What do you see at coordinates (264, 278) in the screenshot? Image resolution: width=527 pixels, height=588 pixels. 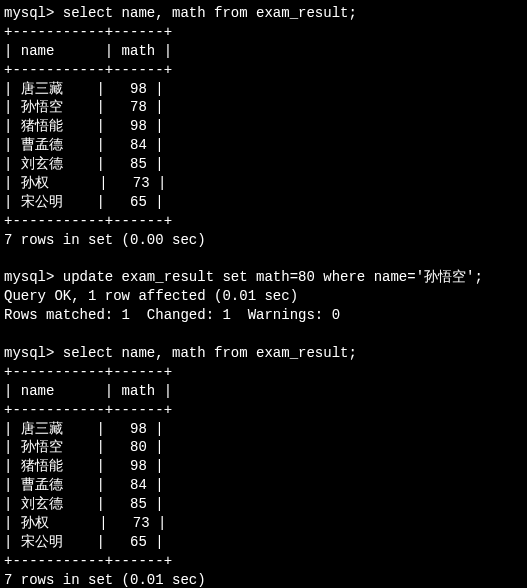 I see `sql-prompt-line-2: mysql> update exam_result set math=80 wh…` at bounding box center [264, 278].